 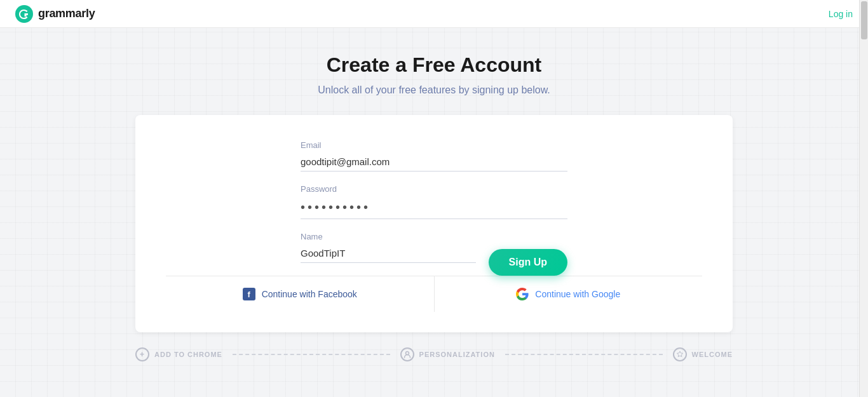 I want to click on scrollbar-thumb, so click(x=864, y=20).